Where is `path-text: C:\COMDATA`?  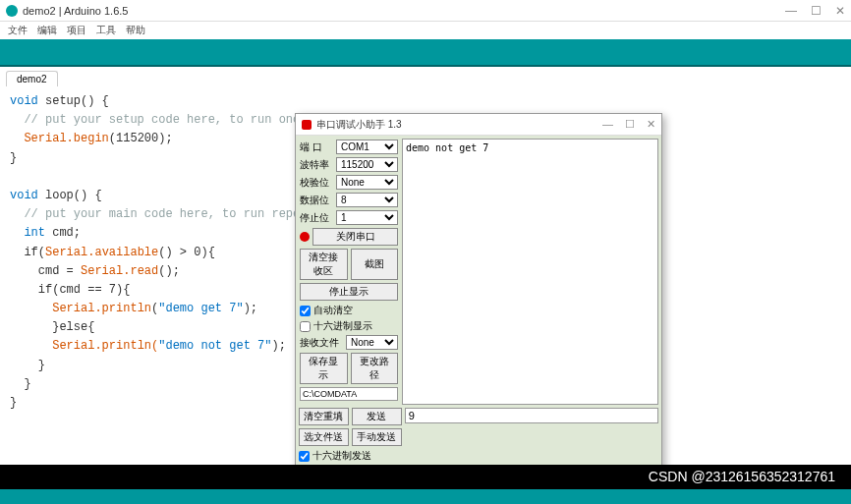 path-text: C:\COMDATA is located at coordinates (349, 394).